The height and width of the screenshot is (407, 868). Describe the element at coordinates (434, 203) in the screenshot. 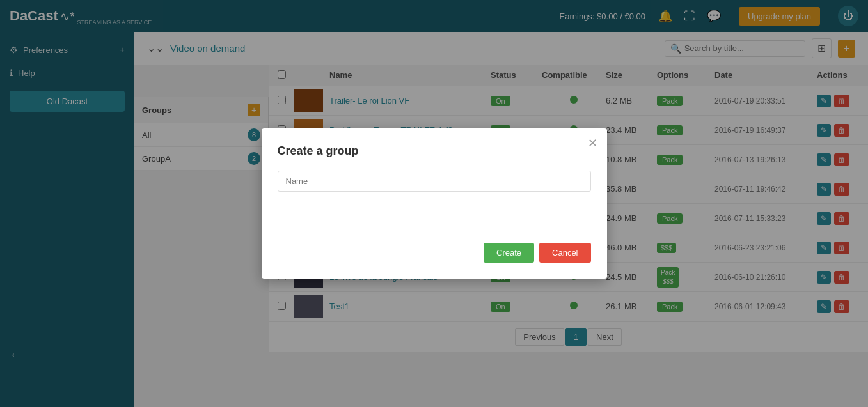

I see `create-group-modal: ✕ Create a group Create Cancel` at that location.